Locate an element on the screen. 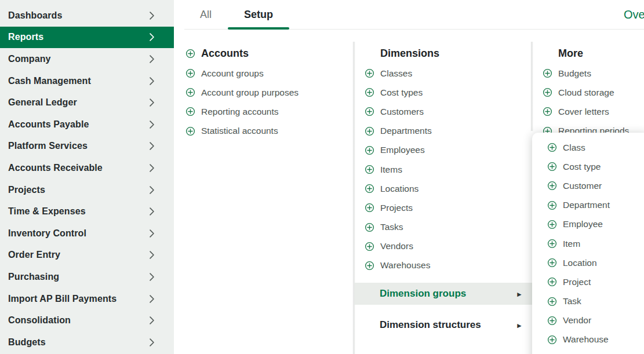 This screenshot has height=354, width=644. sidebar-item: Platform Services is located at coordinates (87, 147).